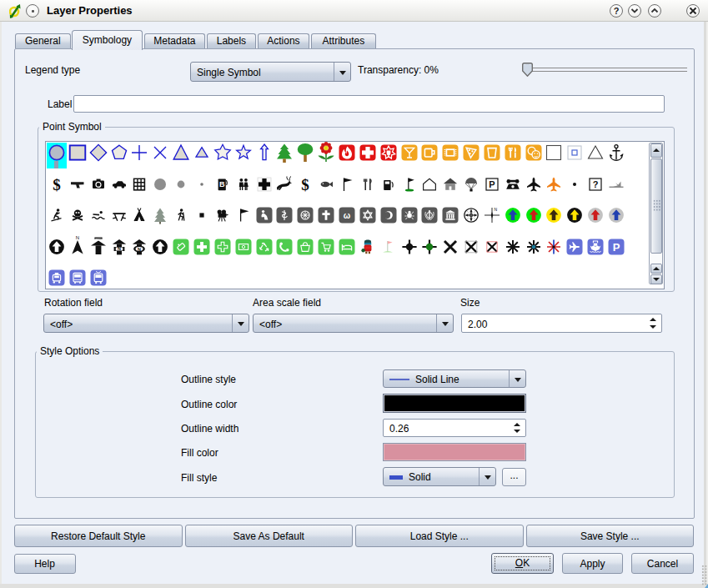 The image size is (708, 588). I want to click on svg-text: B, so click(222, 184).